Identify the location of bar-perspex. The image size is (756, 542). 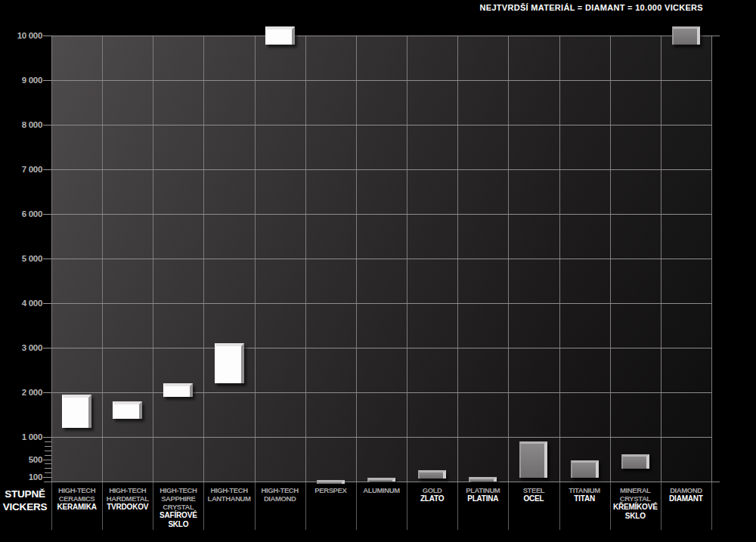
(331, 482).